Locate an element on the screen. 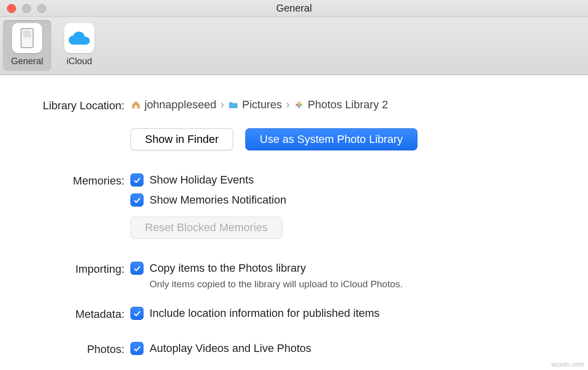 This screenshot has width=588, height=370. zoom-button is located at coordinates (42, 9).